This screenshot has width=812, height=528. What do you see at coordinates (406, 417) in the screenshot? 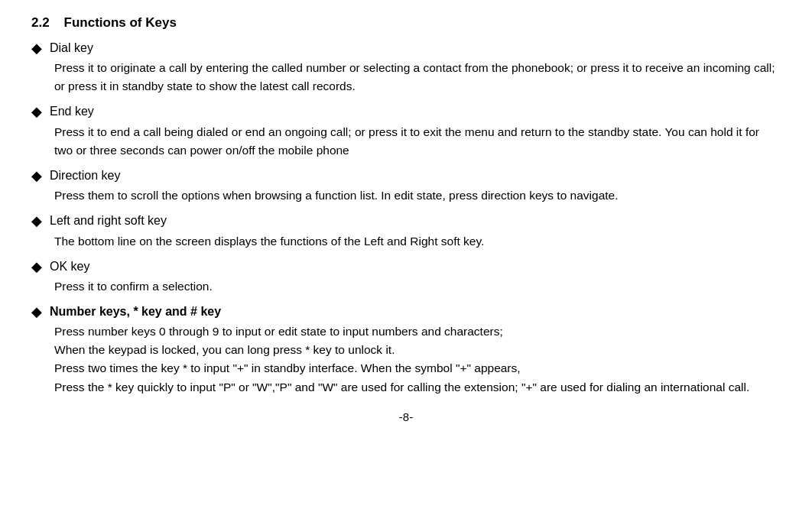
I see `page-number: -8-` at bounding box center [406, 417].